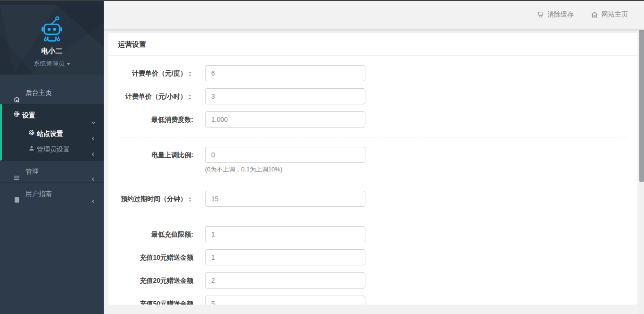 This screenshot has width=644, height=314. What do you see at coordinates (50, 134) in the screenshot?
I see `sidebar-item-label: 站点设置` at bounding box center [50, 134].